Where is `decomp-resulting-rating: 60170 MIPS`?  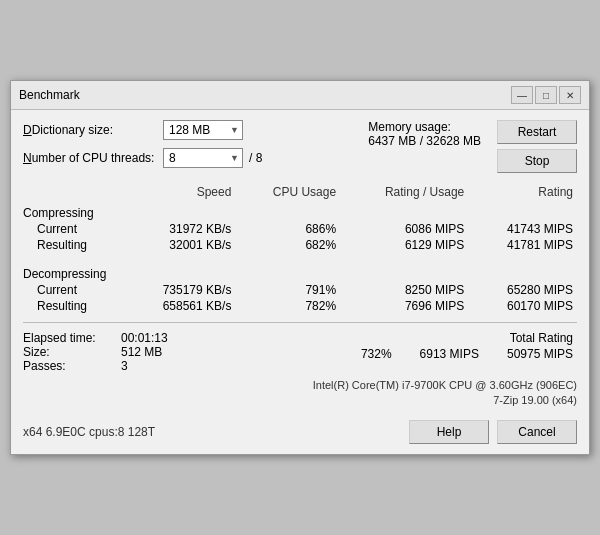 decomp-resulting-rating: 60170 MIPS is located at coordinates (522, 306).